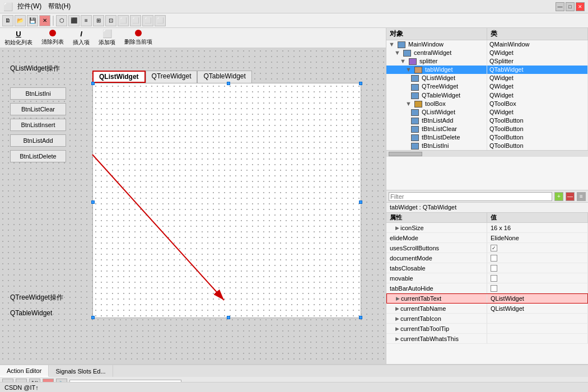  Describe the element at coordinates (45, 21) in the screenshot. I see `toolbar-close: ✕` at that location.